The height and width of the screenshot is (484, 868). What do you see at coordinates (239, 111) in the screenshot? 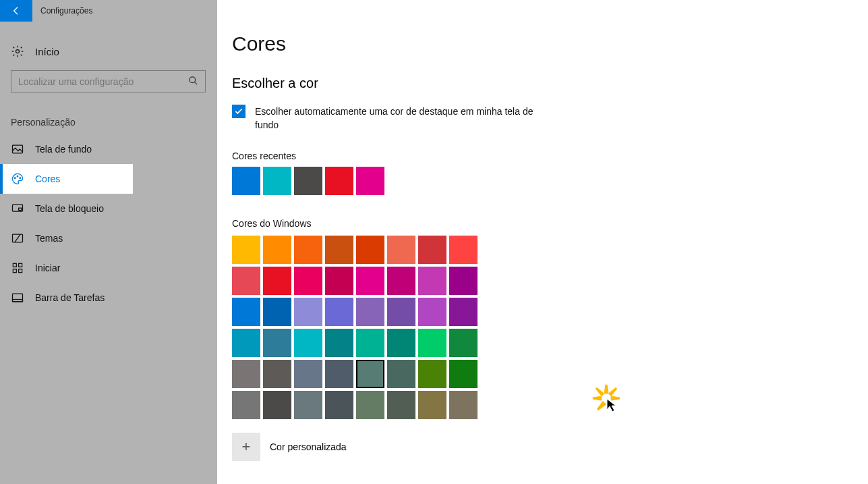
I see `auto-accent-checkbox` at bounding box center [239, 111].